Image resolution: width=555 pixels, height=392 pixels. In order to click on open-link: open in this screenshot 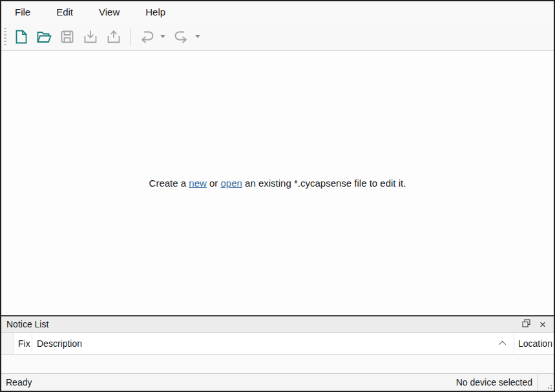, I will do `click(231, 183)`.